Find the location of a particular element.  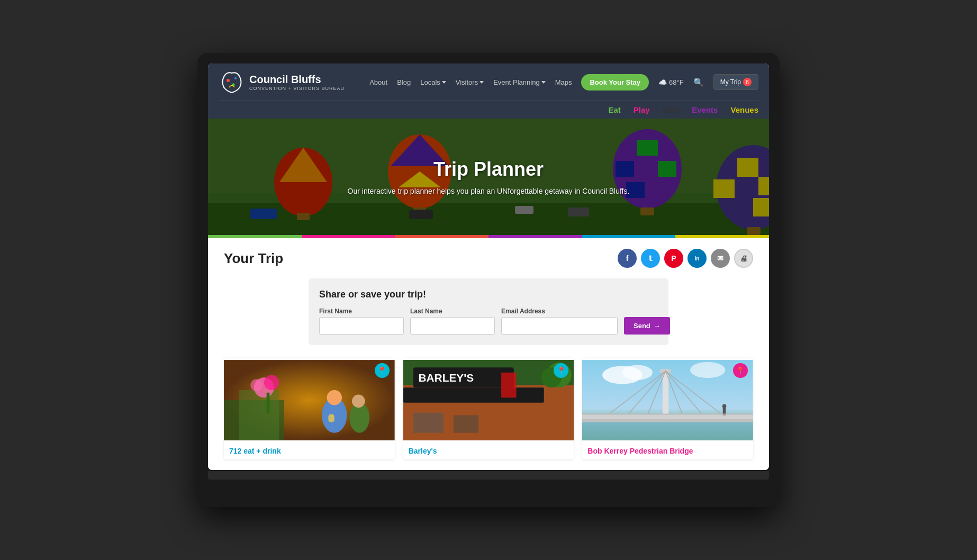

social-share-icons: f 𝕥 P in ✉ 🖨 is located at coordinates (685, 258).